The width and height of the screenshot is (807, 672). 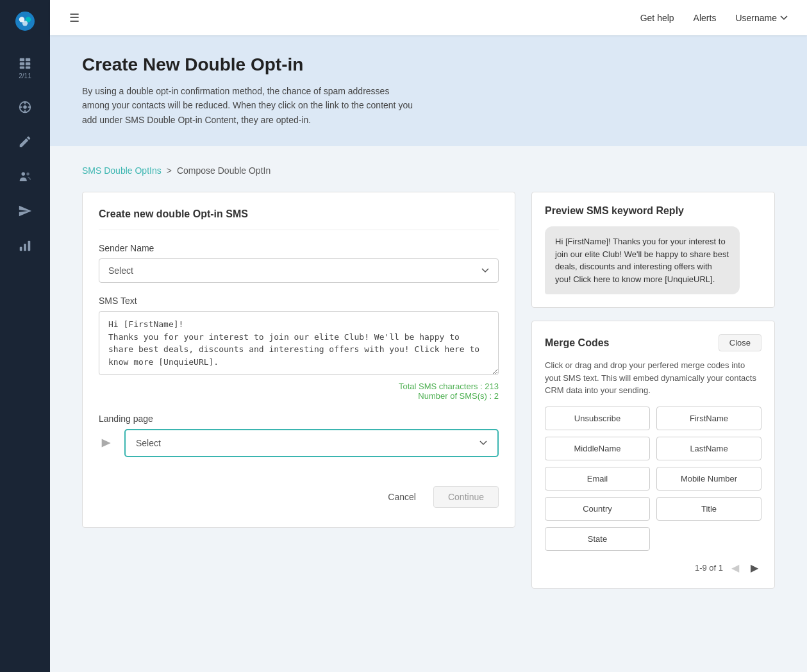 I want to click on username-label: Username, so click(x=756, y=18).